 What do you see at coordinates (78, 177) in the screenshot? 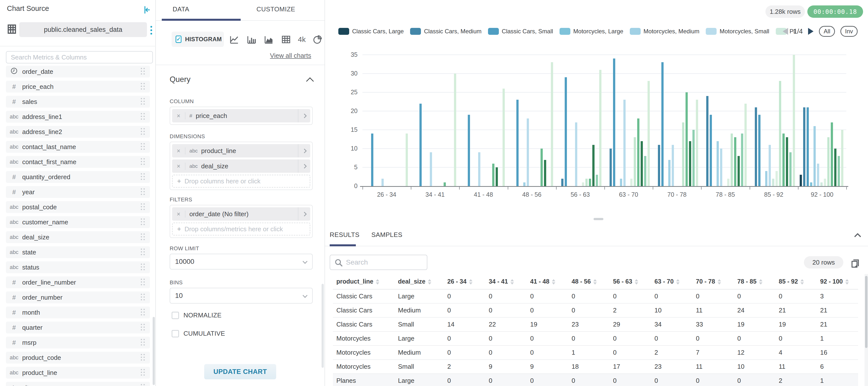
I see `sidebar-column-quantity_ordered: #quantity_ordered` at bounding box center [78, 177].